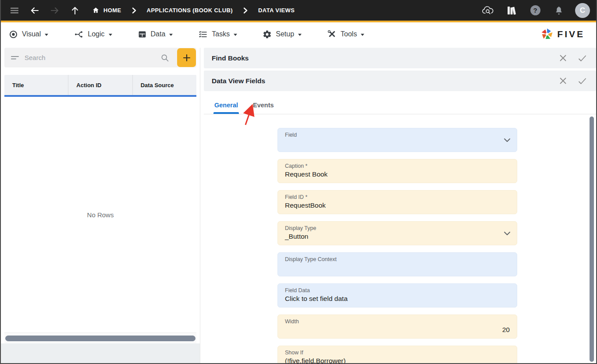 Image resolution: width=597 pixels, height=364 pixels. I want to click on form-field-field: Field, so click(397, 140).